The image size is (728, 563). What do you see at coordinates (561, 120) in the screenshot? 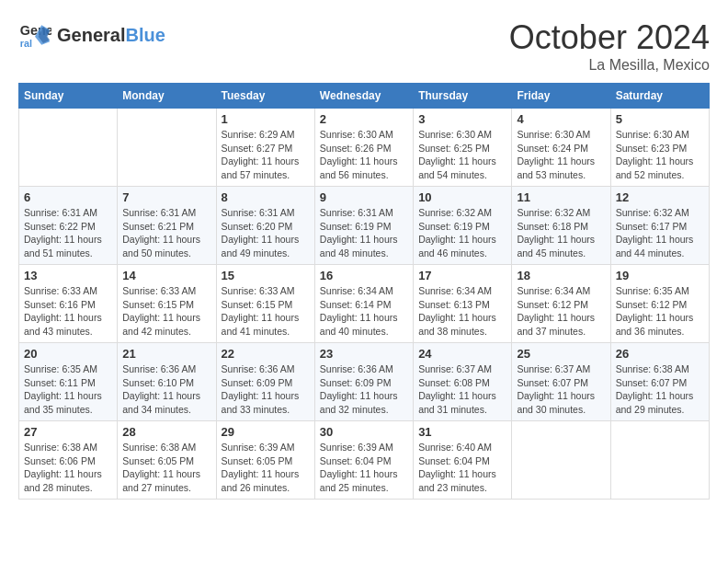
I see `day-number: 4` at bounding box center [561, 120].